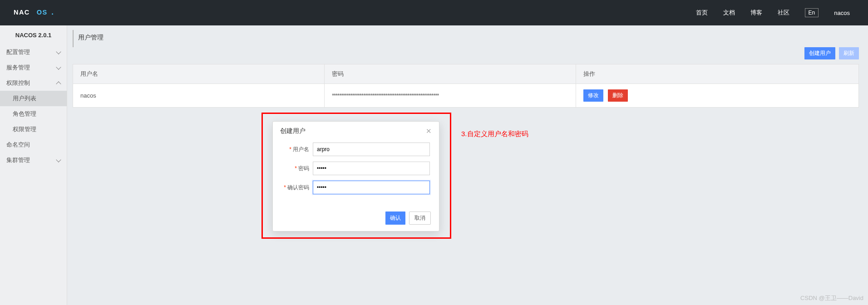  Describe the element at coordinates (832, 298) in the screenshot. I see `watermark: CSDN @王卫——David` at that location.